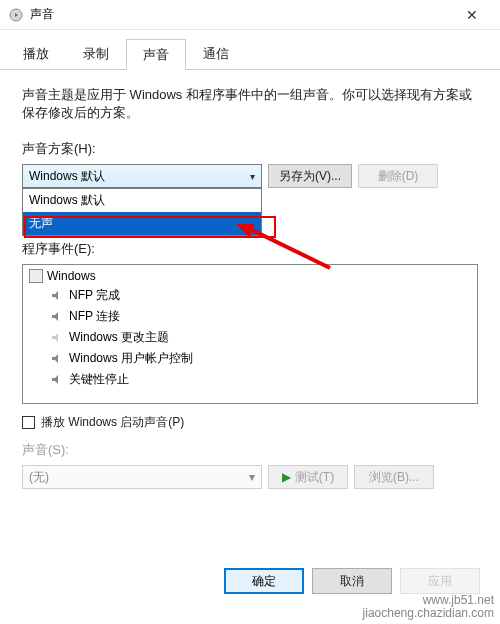 The height and width of the screenshot is (624, 500). I want to click on event-item: Windows 用户帐户控制, so click(250, 358).